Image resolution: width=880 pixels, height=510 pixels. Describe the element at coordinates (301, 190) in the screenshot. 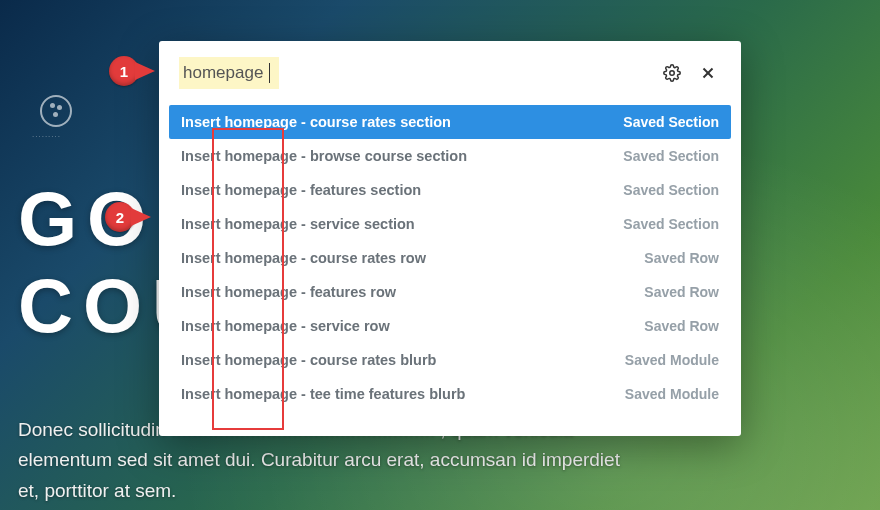

I see `result-label: Insert homepage - features section` at that location.